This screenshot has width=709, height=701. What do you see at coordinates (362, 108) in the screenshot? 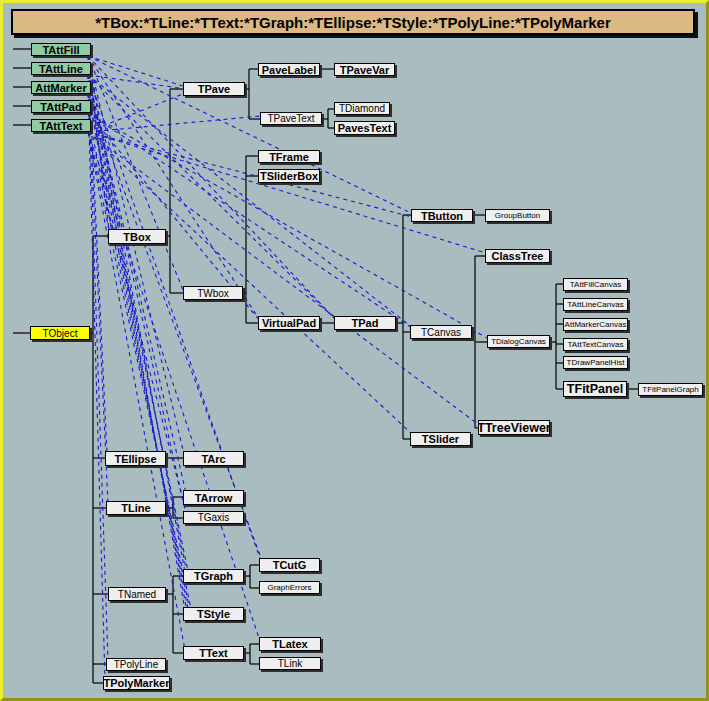
I see `class-node-tdiamond: TDiamond` at bounding box center [362, 108].